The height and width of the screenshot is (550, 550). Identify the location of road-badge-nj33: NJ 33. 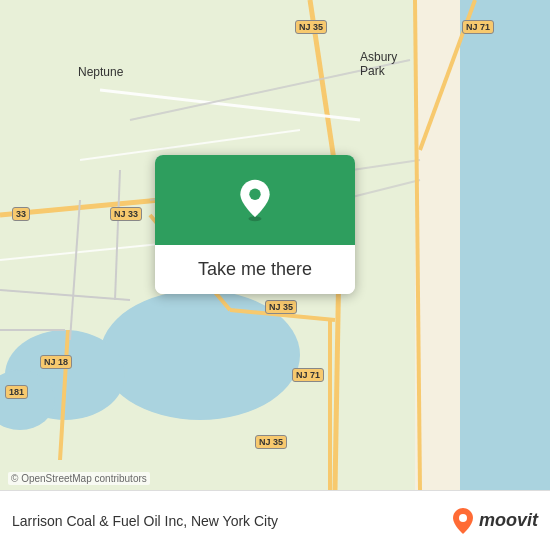
(126, 214).